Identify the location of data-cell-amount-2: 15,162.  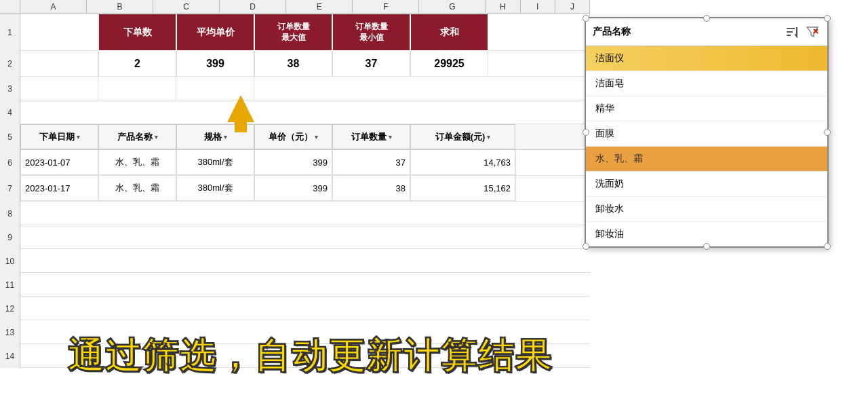
(462, 189).